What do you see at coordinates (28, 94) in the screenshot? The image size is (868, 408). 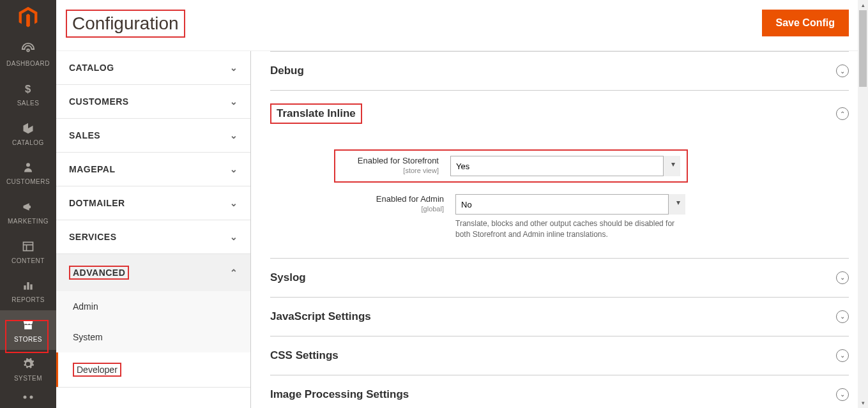 I see `nav-sales: $ SALES` at bounding box center [28, 94].